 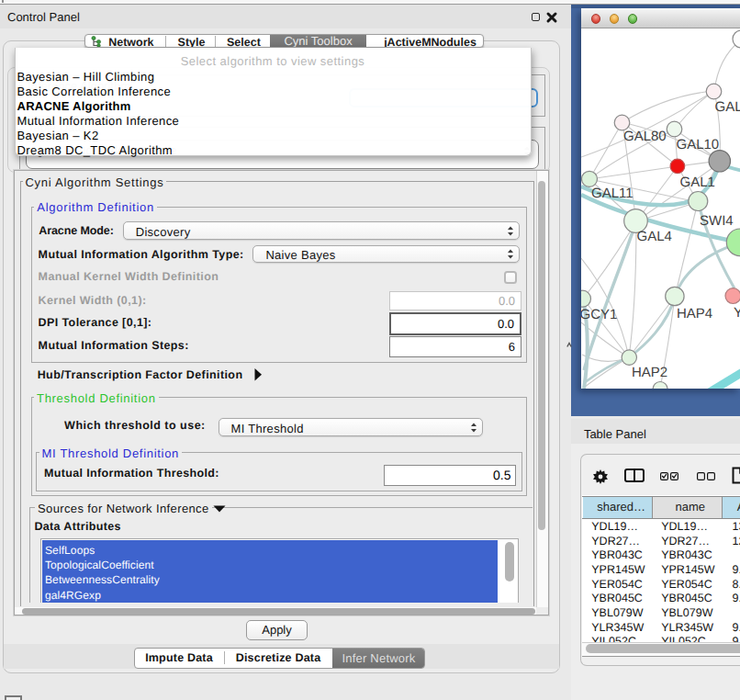 I want to click on svg-text: GAL1, so click(x=698, y=182).